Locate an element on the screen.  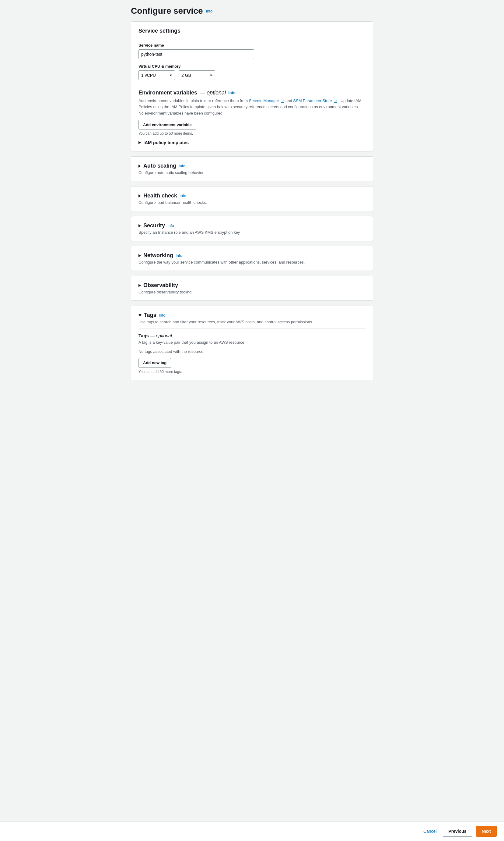
auto-scaling-triangle-icon is located at coordinates (140, 166).